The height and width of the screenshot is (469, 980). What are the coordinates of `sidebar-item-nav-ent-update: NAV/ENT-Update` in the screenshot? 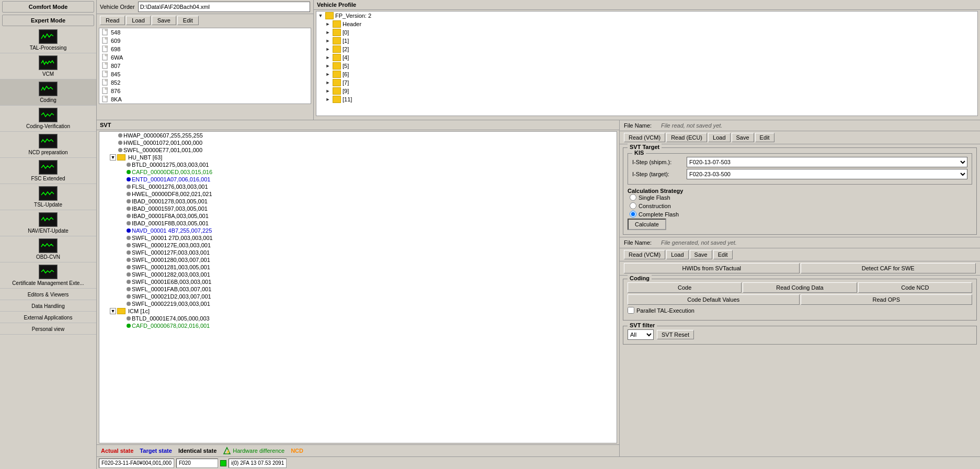 It's located at (48, 223).